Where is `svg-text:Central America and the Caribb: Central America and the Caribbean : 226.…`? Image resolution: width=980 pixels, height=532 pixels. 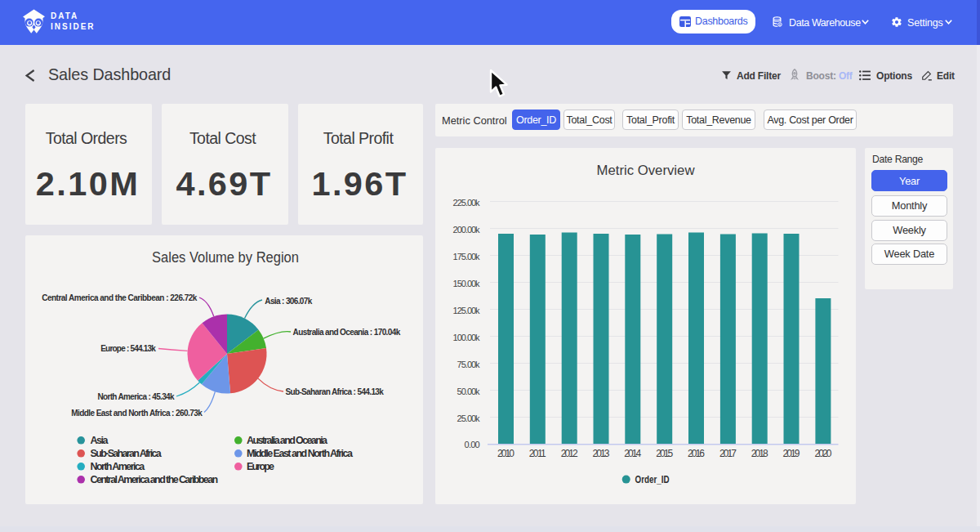 svg-text:Central America and the Caribb: Central America and the Caribbean : 226.… is located at coordinates (119, 297).